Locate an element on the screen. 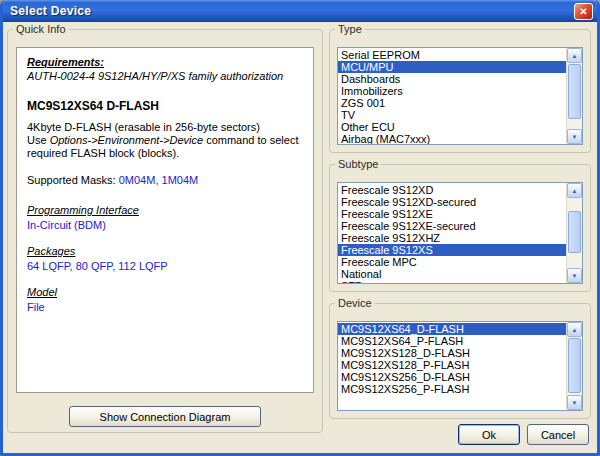  device-heading: MC9S12XS64 D-FLASH is located at coordinates (165, 106).